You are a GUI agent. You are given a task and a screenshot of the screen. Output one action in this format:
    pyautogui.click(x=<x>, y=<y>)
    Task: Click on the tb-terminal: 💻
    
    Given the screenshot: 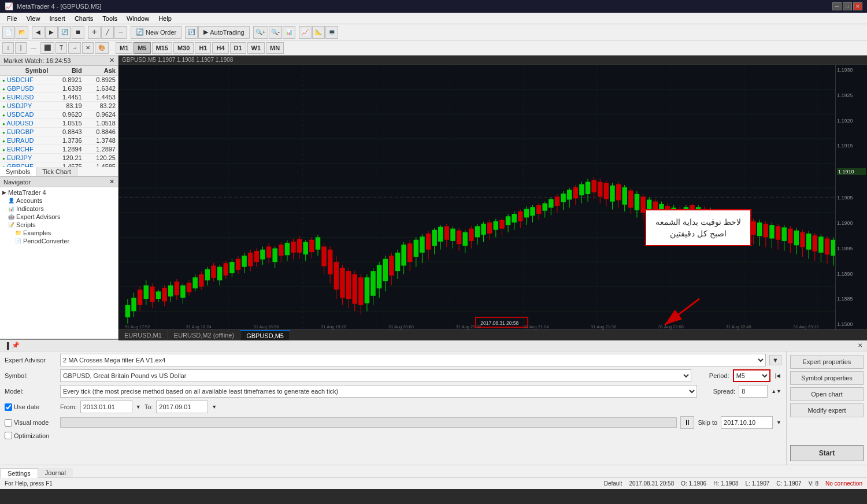 What is the action you would take?
    pyautogui.click(x=332, y=32)
    